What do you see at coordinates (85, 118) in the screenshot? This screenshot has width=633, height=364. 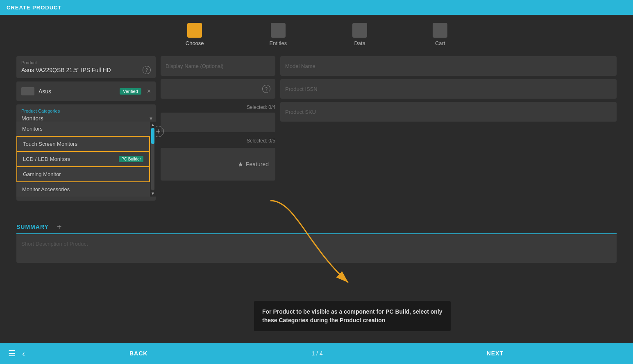 I see `categories-input` at bounding box center [85, 118].